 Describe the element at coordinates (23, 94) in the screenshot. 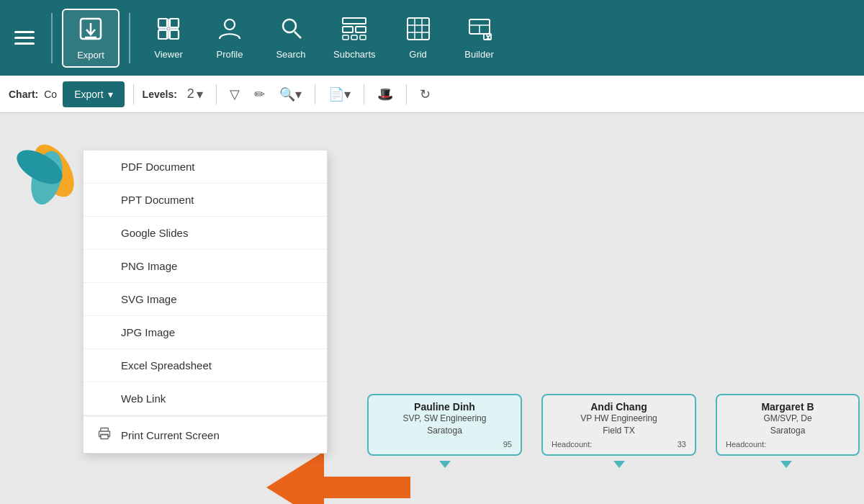

I see `chart-label: Chart:` at that location.